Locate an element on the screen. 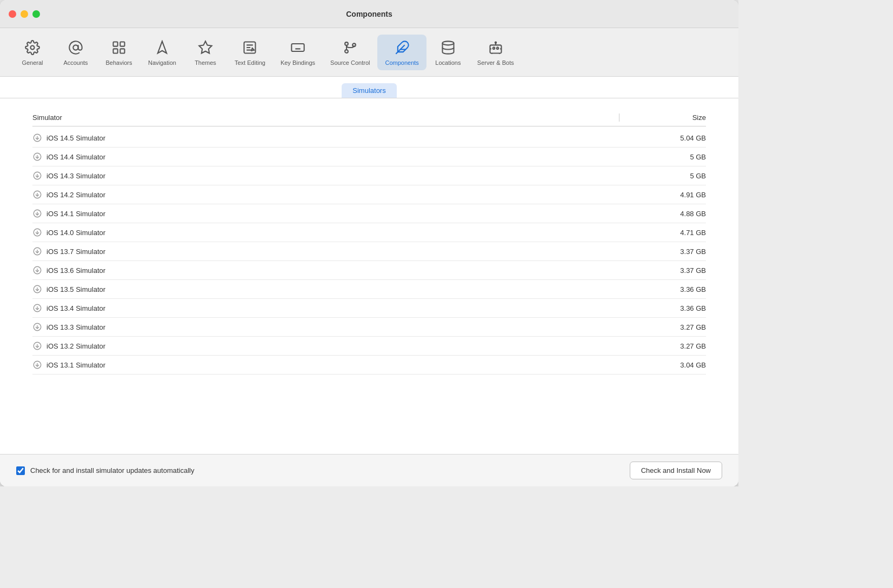 The height and width of the screenshot is (588, 893). column-header-name: Simulator is located at coordinates (320, 118).